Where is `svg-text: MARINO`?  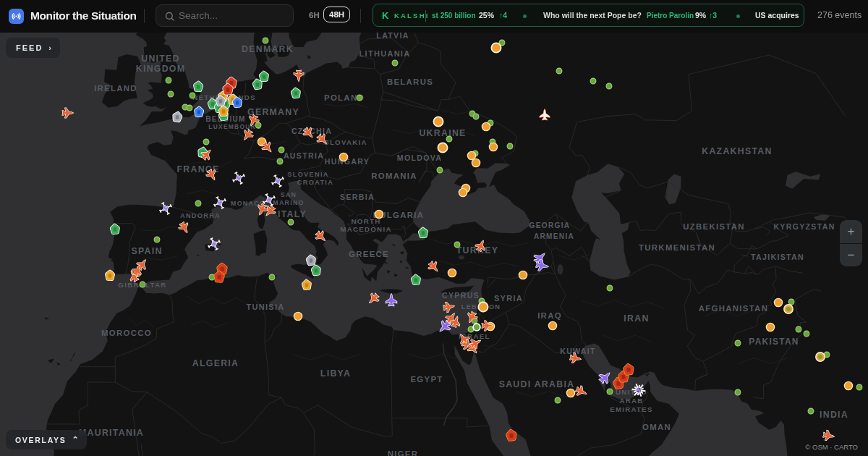
svg-text: MARINO is located at coordinates (288, 203).